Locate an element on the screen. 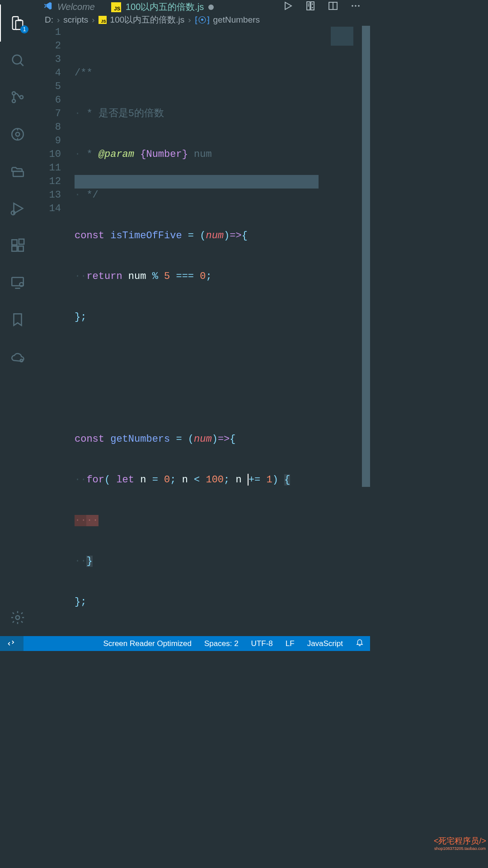 This screenshot has width=488, height=868. unsaved-dot-icon is located at coordinates (211, 7).